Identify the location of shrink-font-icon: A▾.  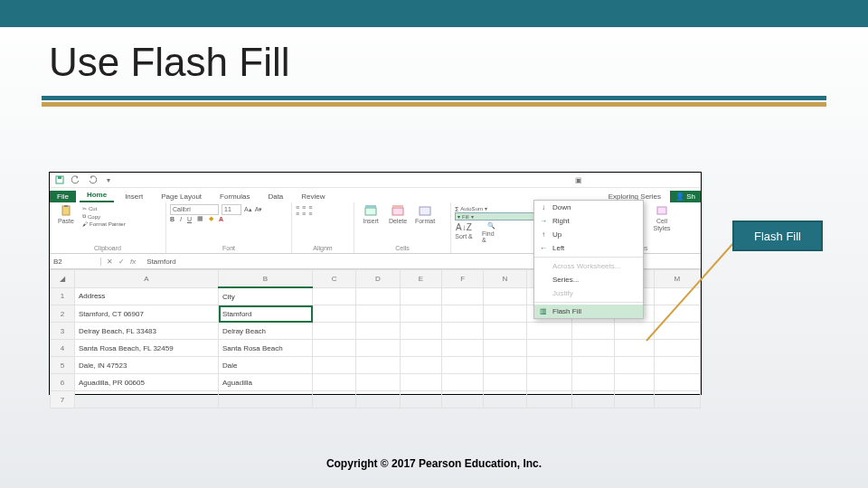
(259, 210).